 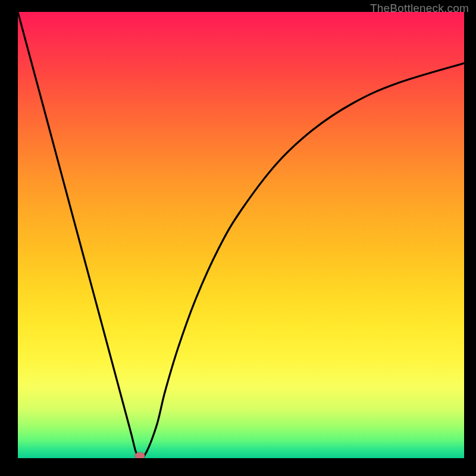 What do you see at coordinates (139, 455) in the screenshot?
I see `min-point-marker` at bounding box center [139, 455].